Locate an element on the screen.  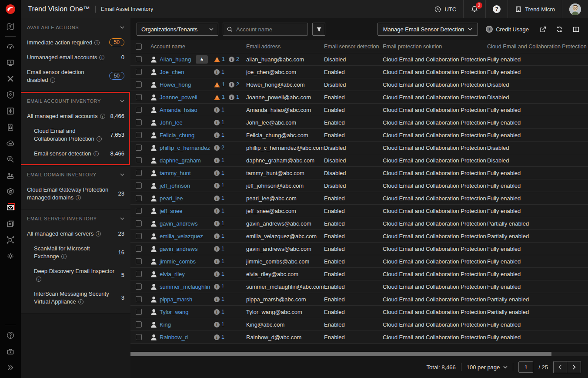
collapse-icon is located at coordinates (10, 368).